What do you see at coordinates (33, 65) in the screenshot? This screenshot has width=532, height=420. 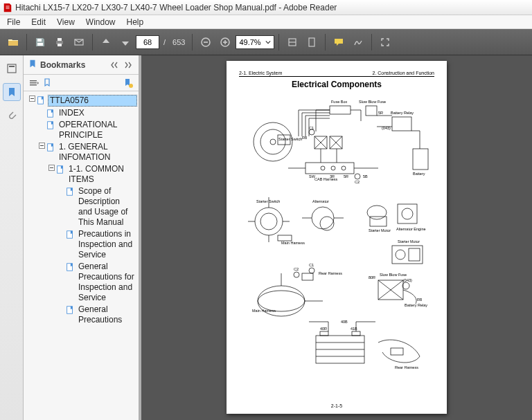 I see `bookmark-icon` at bounding box center [33, 65].